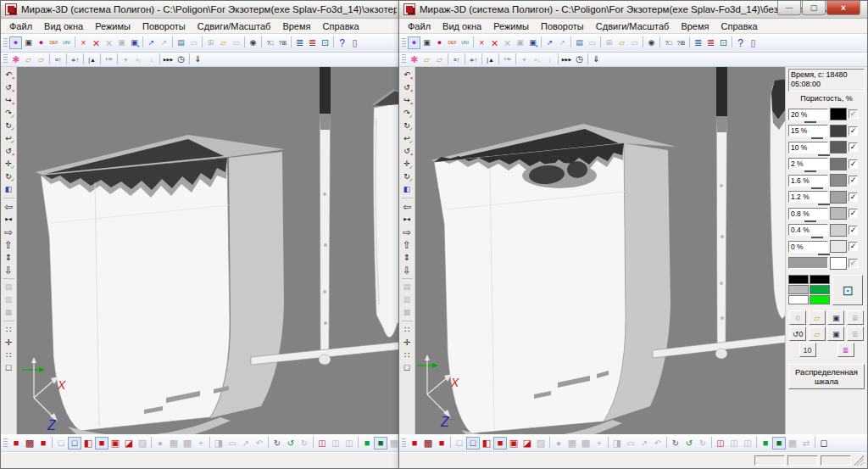  Describe the element at coordinates (753, 42) in the screenshot. I see `journal-icon: ▯` at that location.